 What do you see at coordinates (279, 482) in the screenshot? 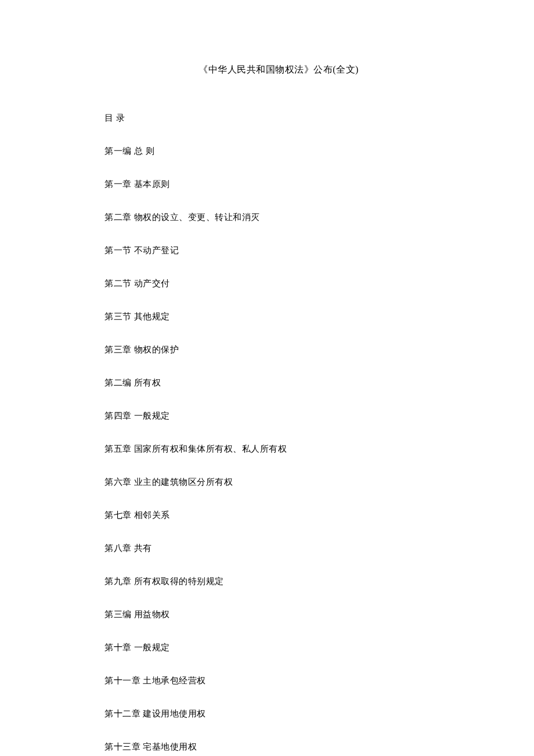
I see `toc-item: 第六章 业主的建筑物区分所有权` at bounding box center [279, 482].